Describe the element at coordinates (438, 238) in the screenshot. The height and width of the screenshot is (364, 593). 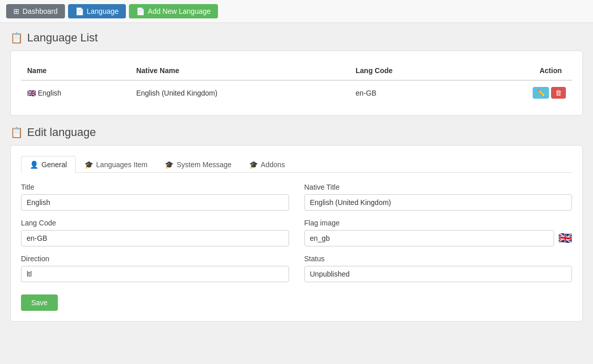
I see `flag-row: en_gb 🇬🇧` at that location.